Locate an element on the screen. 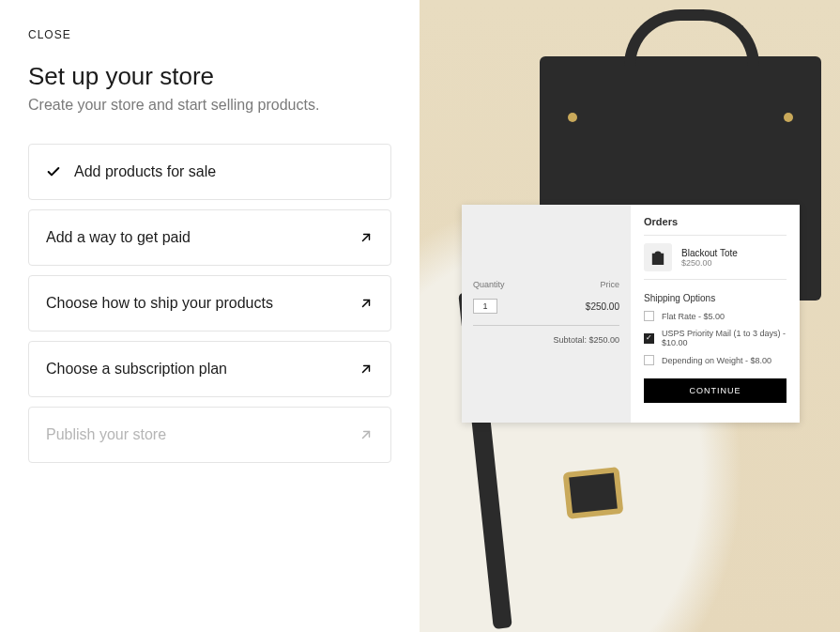 This screenshot has width=840, height=632. buckle-illustration is located at coordinates (593, 493).